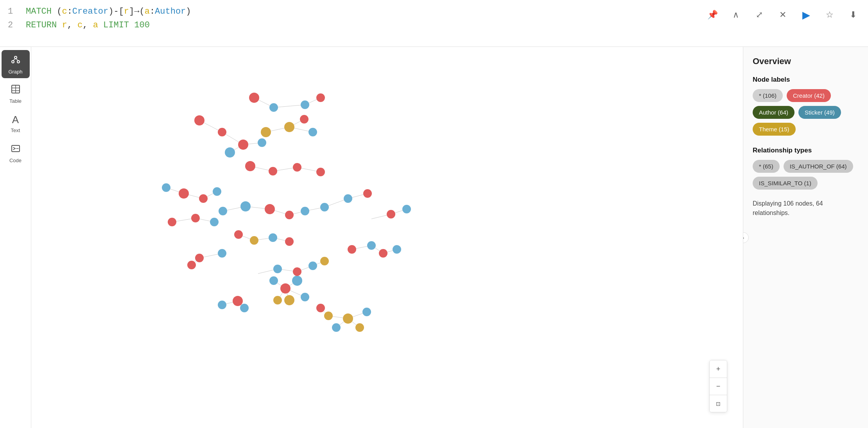 This screenshot has width=868, height=428. I want to click on sidebar-item-table-label: Table, so click(16, 101).